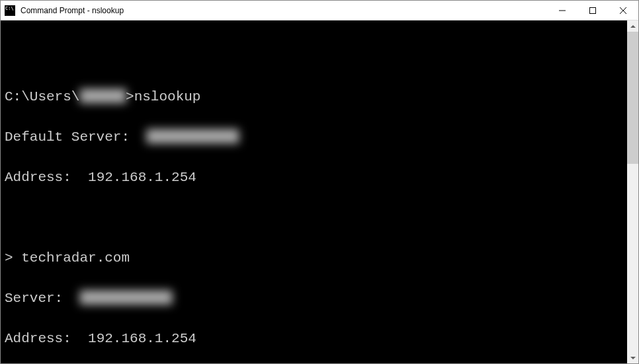 Image resolution: width=639 pixels, height=364 pixels. What do you see at coordinates (42, 96) in the screenshot?
I see `prompt-path: C:\Users\` at bounding box center [42, 96].